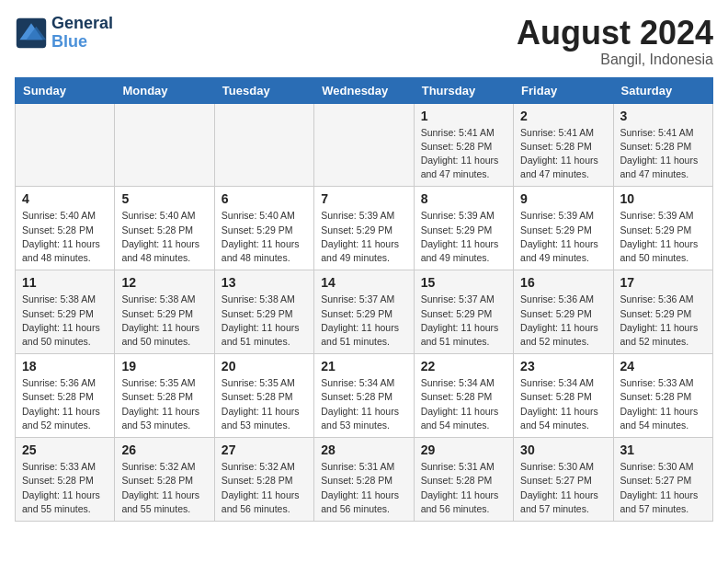 This screenshot has width=728, height=563. Describe the element at coordinates (463, 450) in the screenshot. I see `day-number: 29` at that location.